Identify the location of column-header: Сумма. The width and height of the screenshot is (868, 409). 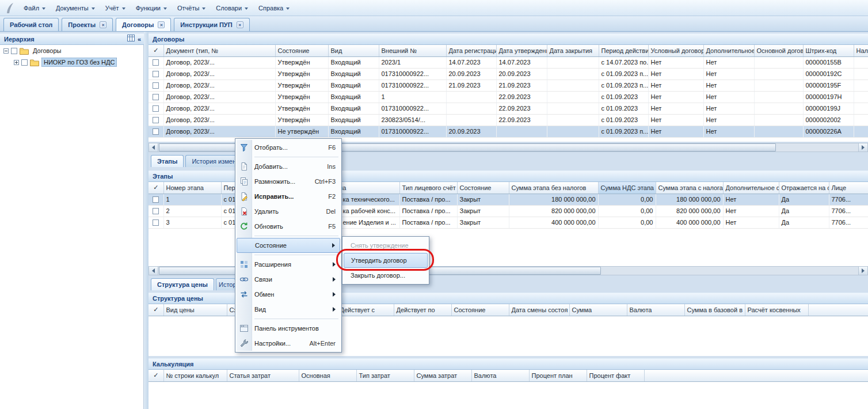
(598, 310).